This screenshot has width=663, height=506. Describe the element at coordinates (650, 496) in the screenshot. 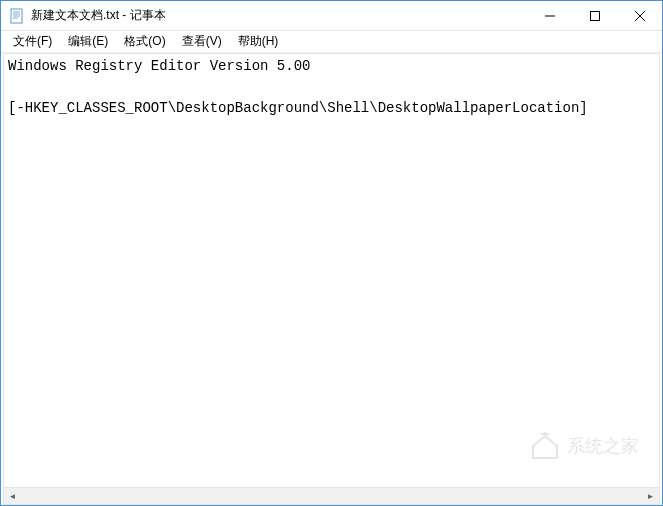

I see `scroll-right-arrow-icon: ►` at that location.